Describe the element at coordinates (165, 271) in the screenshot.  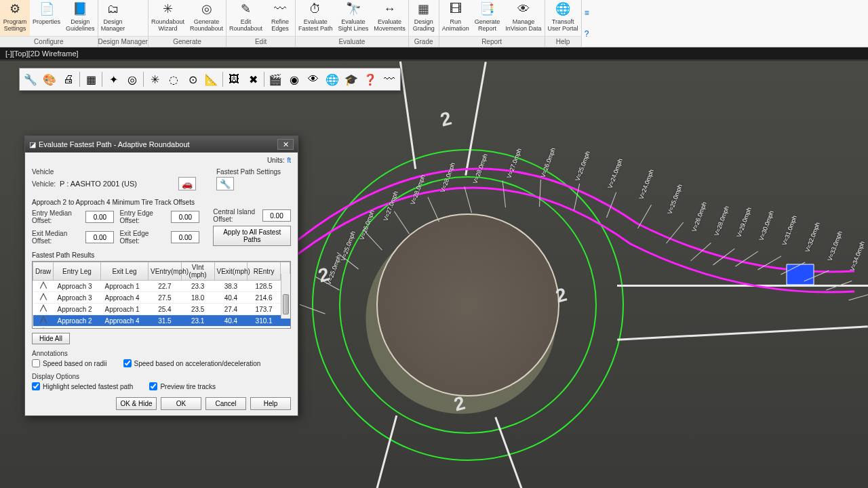
I see `table-header: VEntry(mph)` at that location.